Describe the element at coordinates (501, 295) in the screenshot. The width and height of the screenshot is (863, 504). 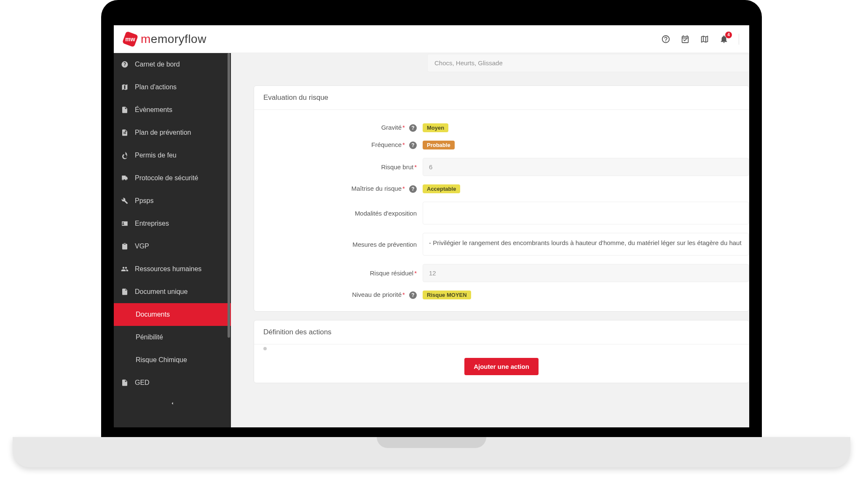
I see `row-priorite: Niveau de priorité* ? Risque MOYEN` at that location.